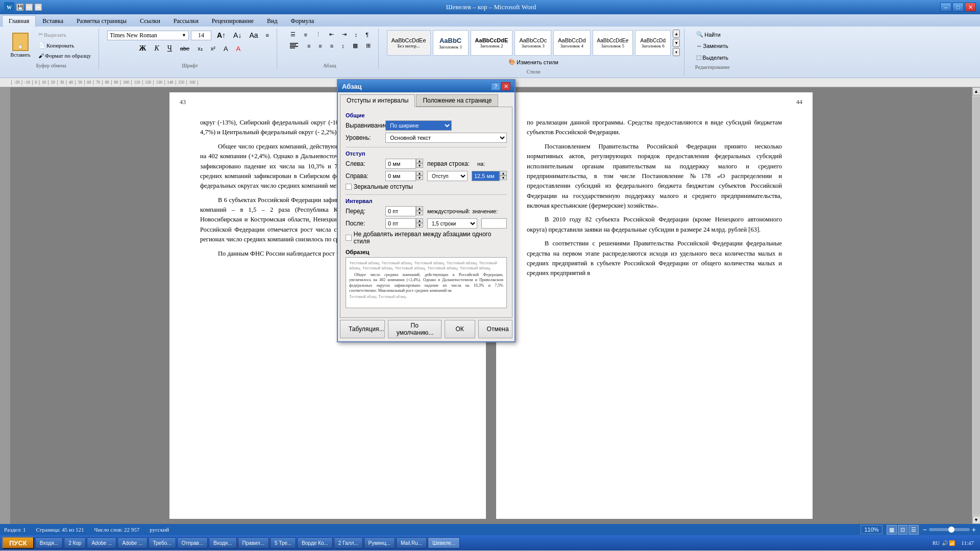 The image size is (980, 551). I want to click on zoom-plus-btn: +, so click(974, 530).